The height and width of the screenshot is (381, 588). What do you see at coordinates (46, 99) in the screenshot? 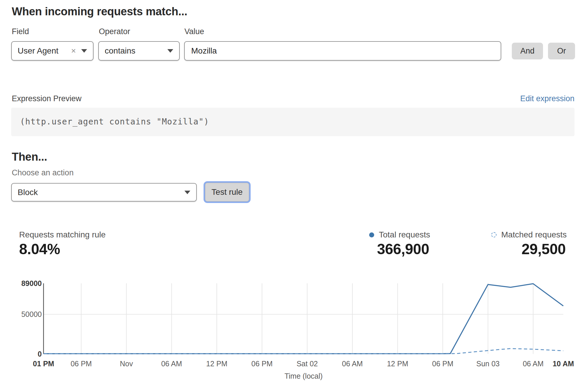
I see `expression-preview-label: Expression Preview` at bounding box center [46, 99].